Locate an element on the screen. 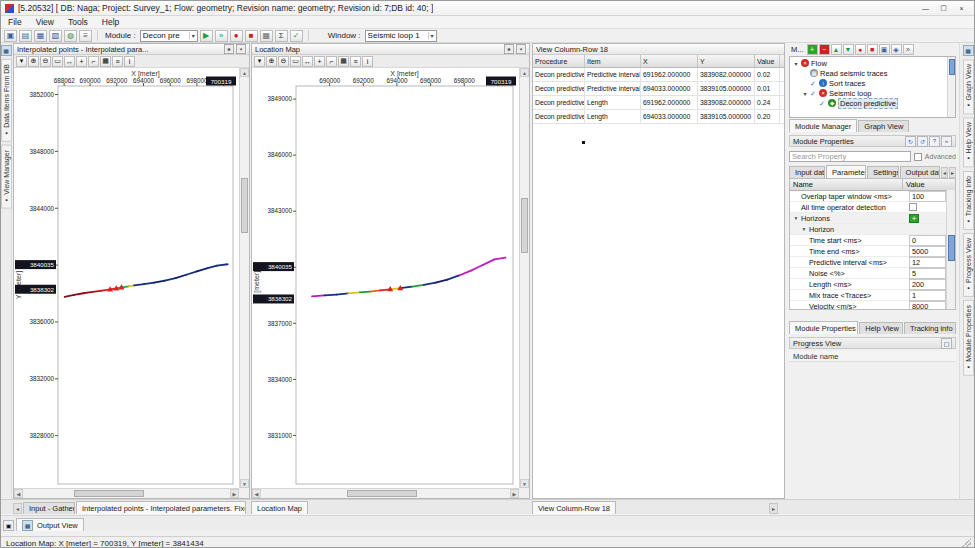 The width and height of the screenshot is (975, 548). tab-location-map: Location Map is located at coordinates (280, 508).